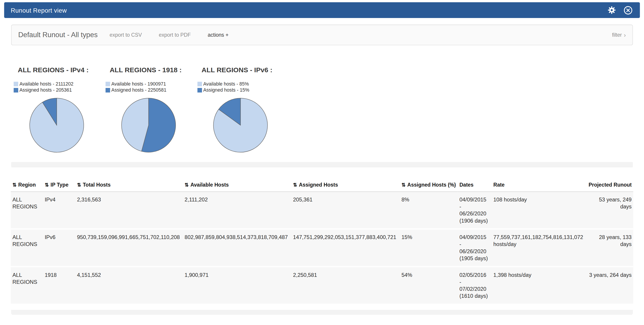 The image size is (644, 325). Describe the element at coordinates (152, 90) in the screenshot. I see `legend-item-assigned: Assigned hosts - 2250581` at that location.